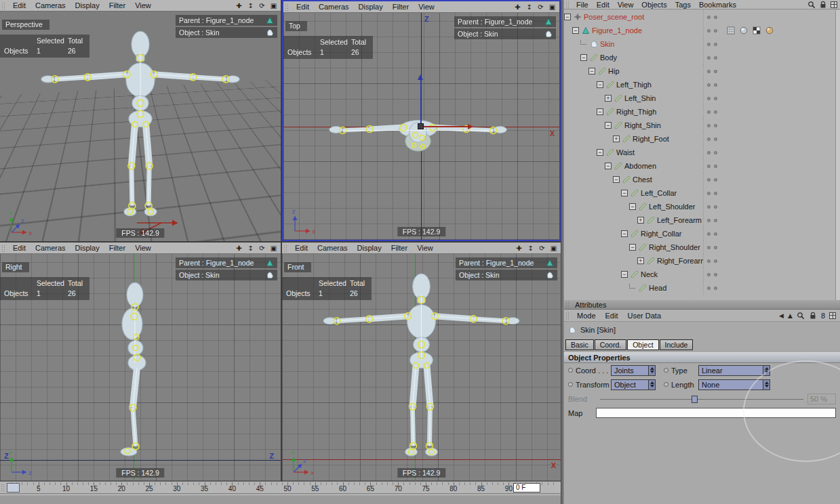 Image resolution: width=840 pixels, height=504 pixels. What do you see at coordinates (614, 71) in the screenshot?
I see `tree-label: Hip` at bounding box center [614, 71].